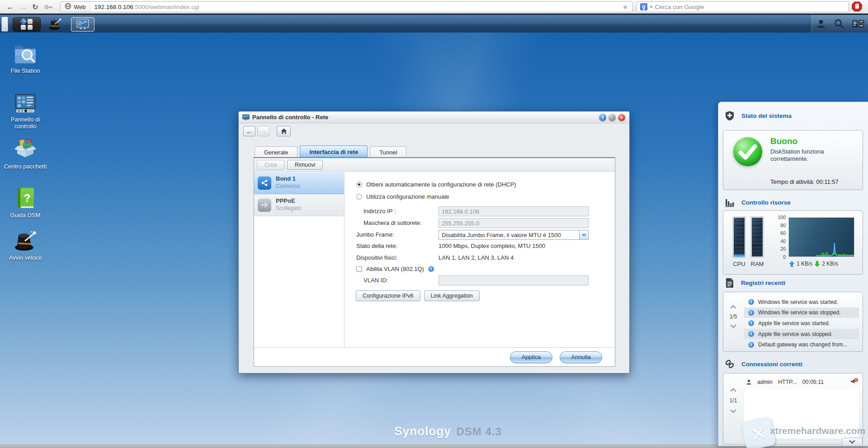 Image resolution: width=868 pixels, height=448 pixels. What do you see at coordinates (68, 7) in the screenshot?
I see `globe-icon` at bounding box center [68, 7].